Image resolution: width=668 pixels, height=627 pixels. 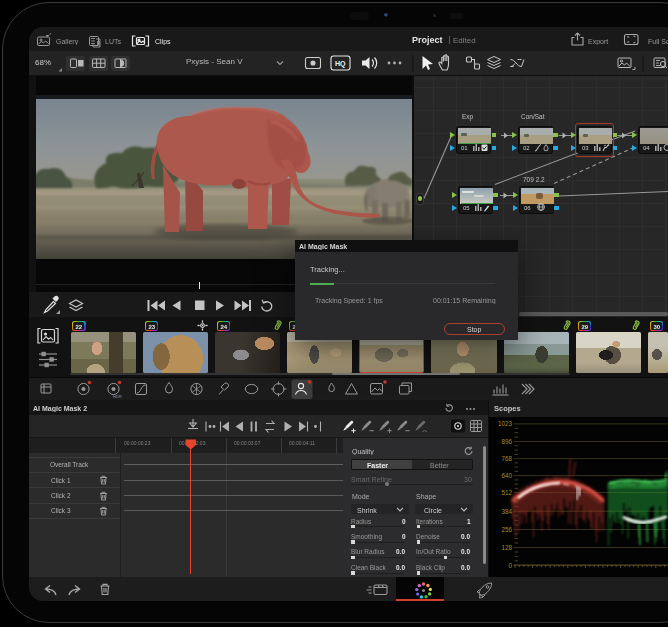 What do you see at coordinates (506, 458) in the screenshot?
I see `svg-text: 768` at bounding box center [506, 458].